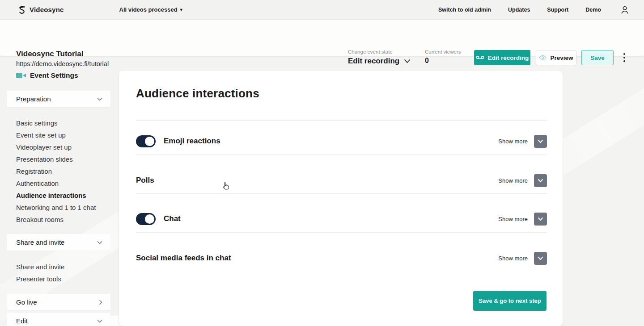 The width and height of the screenshot is (644, 326). I want to click on row-label: Social media feeds in chat, so click(183, 258).